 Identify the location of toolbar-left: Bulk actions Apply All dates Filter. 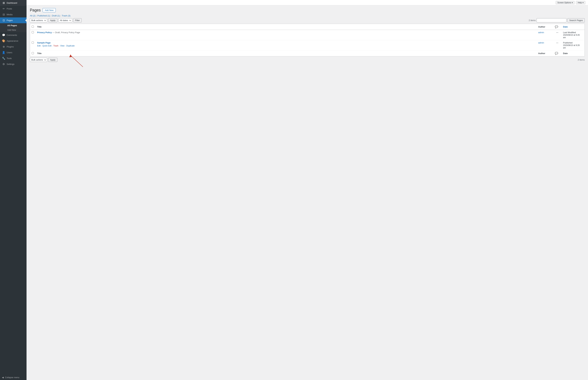
(56, 20).